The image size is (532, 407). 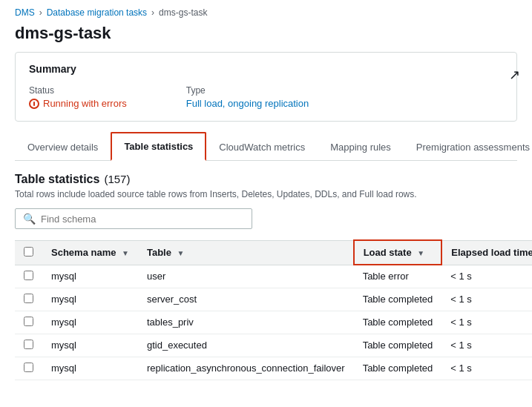 What do you see at coordinates (487, 368) in the screenshot?
I see `row-elapsed-4: < 1 s` at bounding box center [487, 368].